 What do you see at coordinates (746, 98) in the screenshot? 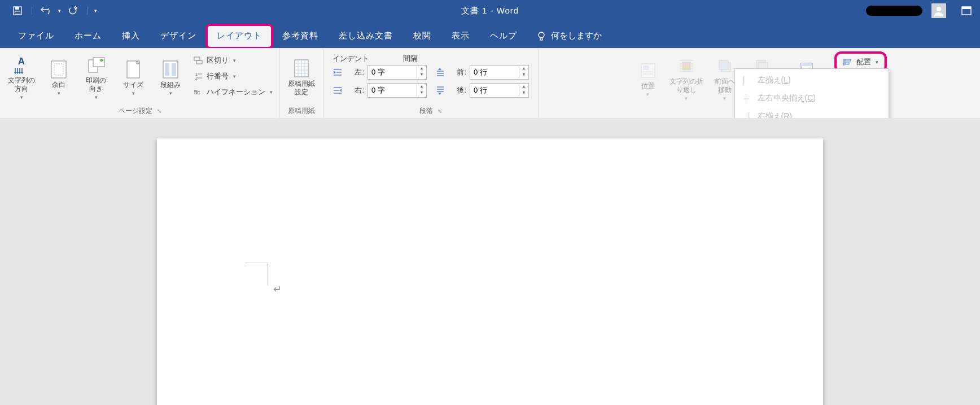
I see `align-center-h-icon: ┼` at bounding box center [746, 98].